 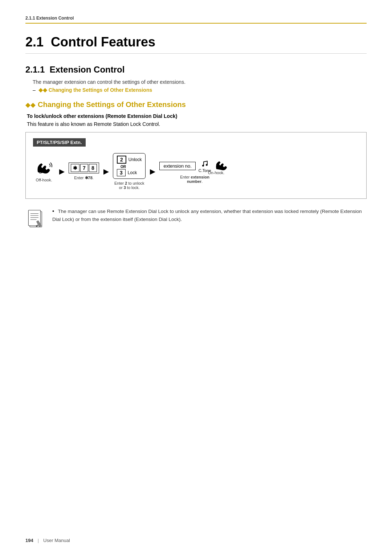 I want to click on keypad-step: ✱ 7 8 Enter ✱78., so click(x=84, y=171).